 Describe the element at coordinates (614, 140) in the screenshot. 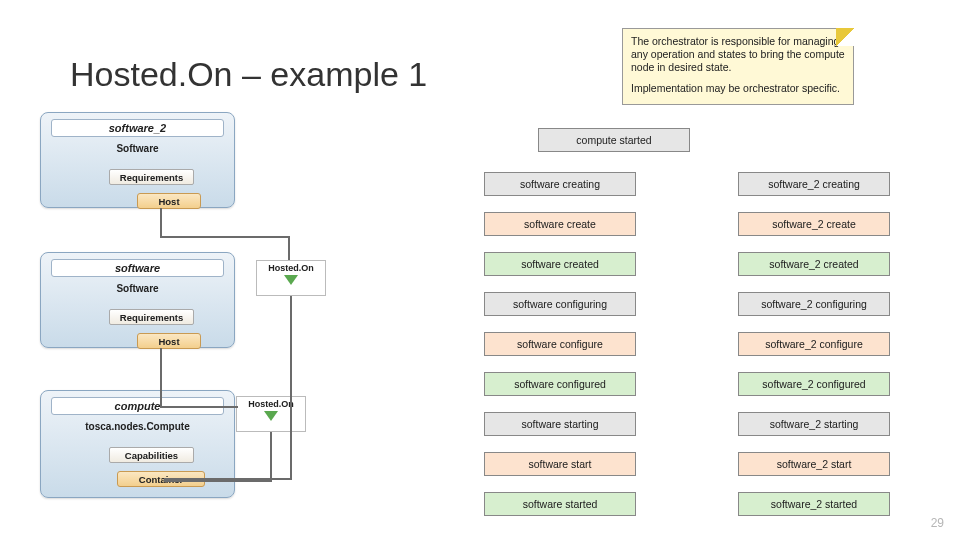

I see `state-compute-started: compute started` at that location.